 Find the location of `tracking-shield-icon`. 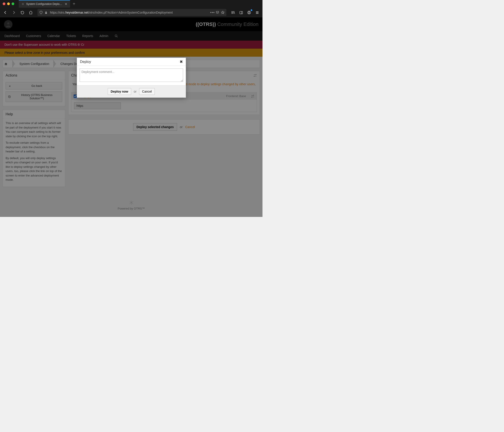

tracking-shield-icon is located at coordinates (41, 13).